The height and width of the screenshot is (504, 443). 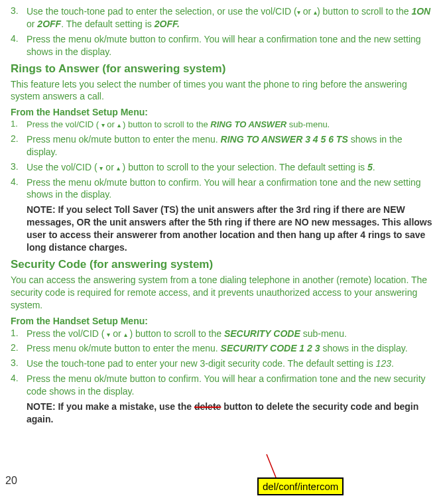 What do you see at coordinates (222, 112) in the screenshot?
I see `subheading-rings: From the Handset Setup Menu:` at bounding box center [222, 112].